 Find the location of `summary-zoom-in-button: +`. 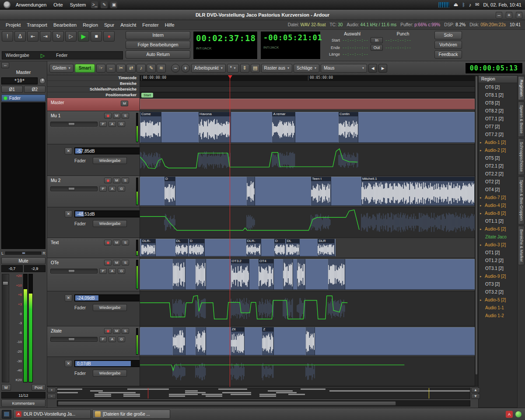

summary-zoom-in-button: + is located at coordinates (52, 390).